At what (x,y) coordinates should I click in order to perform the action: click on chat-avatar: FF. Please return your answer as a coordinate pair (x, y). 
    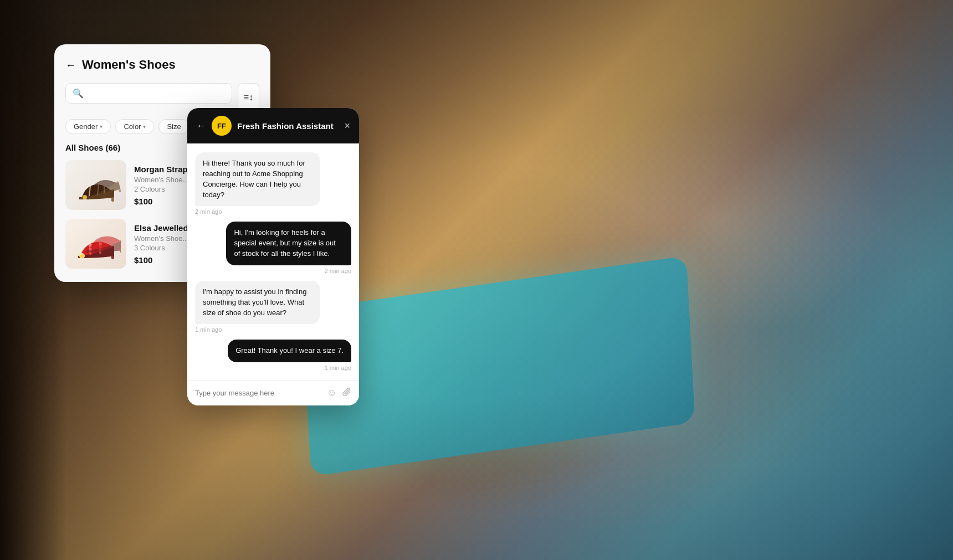
    Looking at the image, I should click on (222, 126).